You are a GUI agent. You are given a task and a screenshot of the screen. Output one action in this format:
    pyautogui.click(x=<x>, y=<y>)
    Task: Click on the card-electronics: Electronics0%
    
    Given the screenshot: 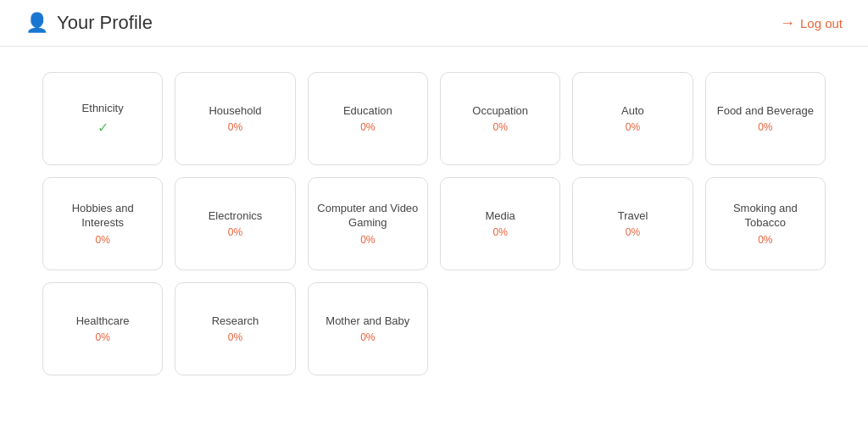 What is the action you would take?
    pyautogui.click(x=235, y=224)
    